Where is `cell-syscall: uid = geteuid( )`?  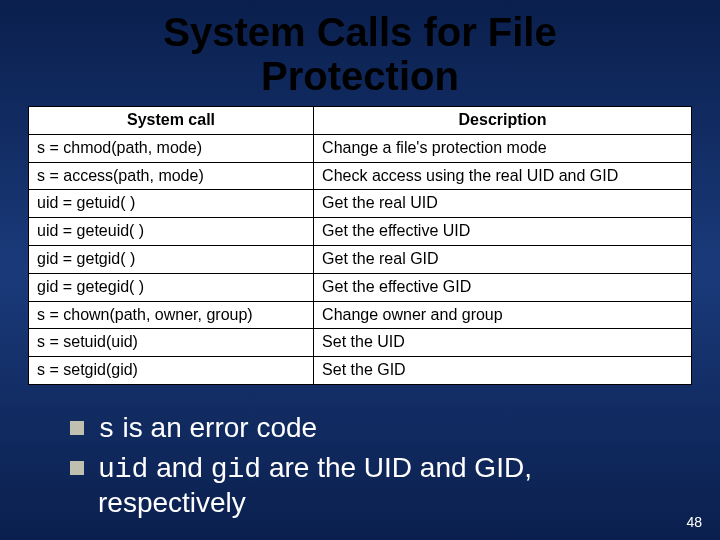 cell-syscall: uid = geteuid( ) is located at coordinates (172, 232).